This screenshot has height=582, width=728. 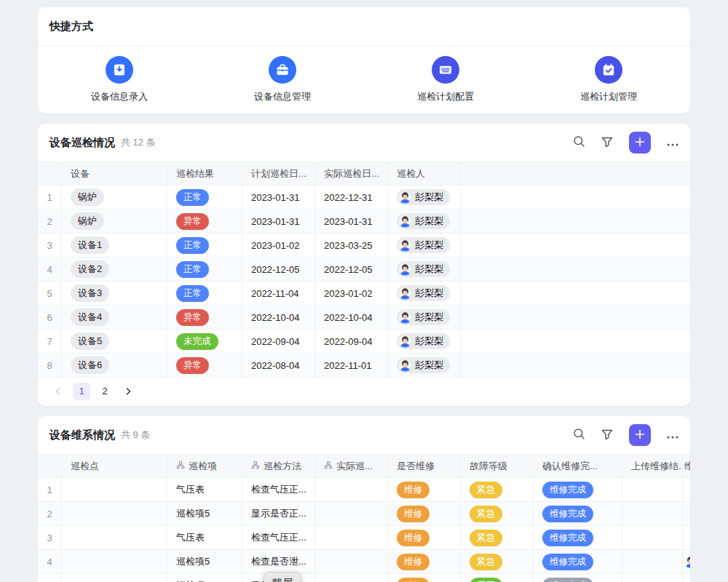 What do you see at coordinates (128, 391) in the screenshot?
I see `next-page-button` at bounding box center [128, 391].